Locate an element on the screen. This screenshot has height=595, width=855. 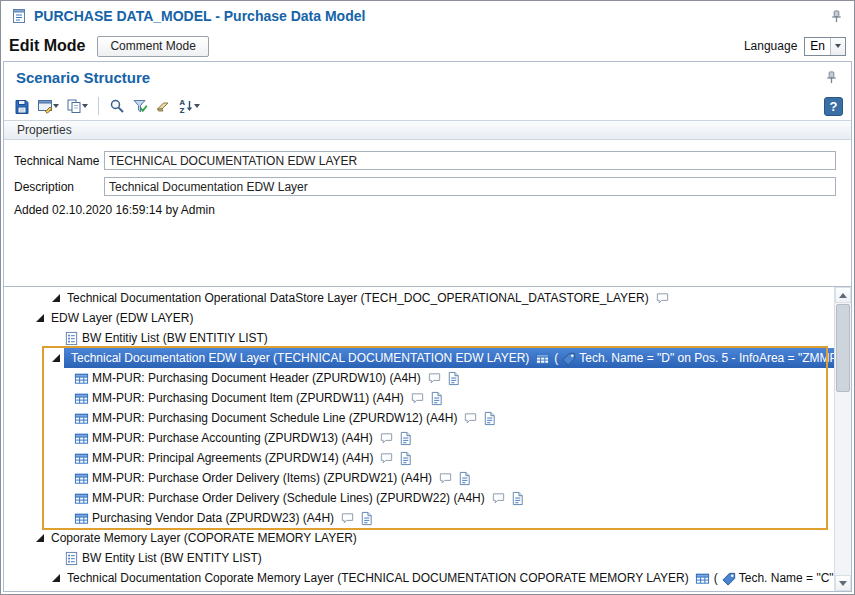
edit-form-icon is located at coordinates (45, 106).